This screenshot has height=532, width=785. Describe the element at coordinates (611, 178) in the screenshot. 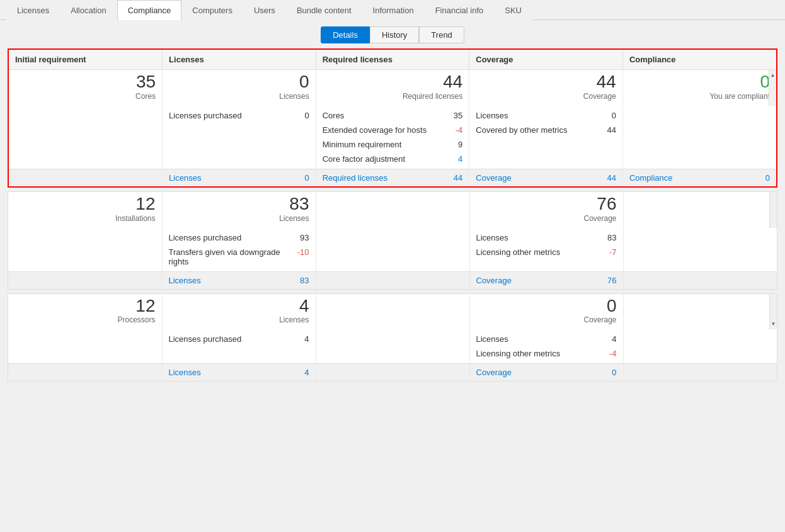

I see `summary-coverage-value: 44` at that location.